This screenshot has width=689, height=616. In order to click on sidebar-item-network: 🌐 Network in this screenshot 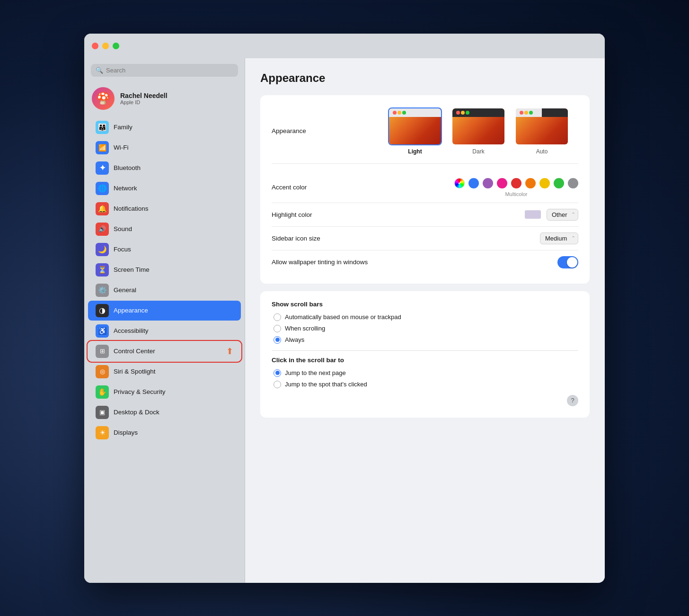, I will do `click(165, 188)`.